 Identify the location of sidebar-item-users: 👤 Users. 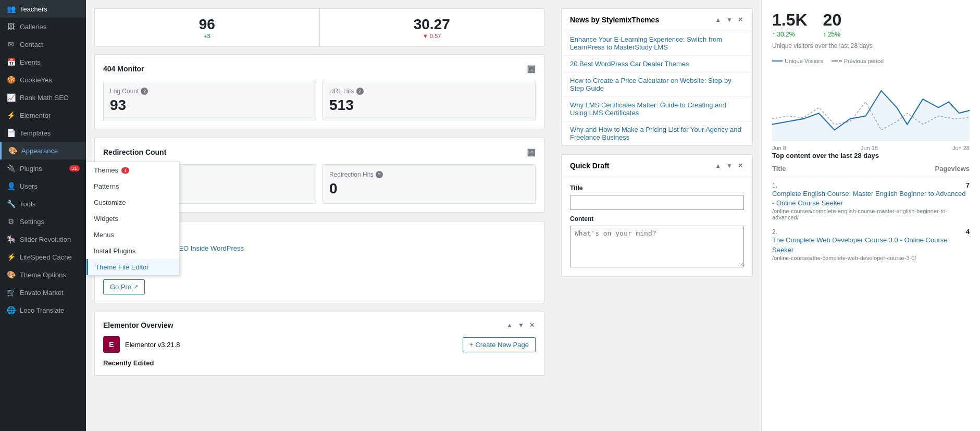
(43, 186).